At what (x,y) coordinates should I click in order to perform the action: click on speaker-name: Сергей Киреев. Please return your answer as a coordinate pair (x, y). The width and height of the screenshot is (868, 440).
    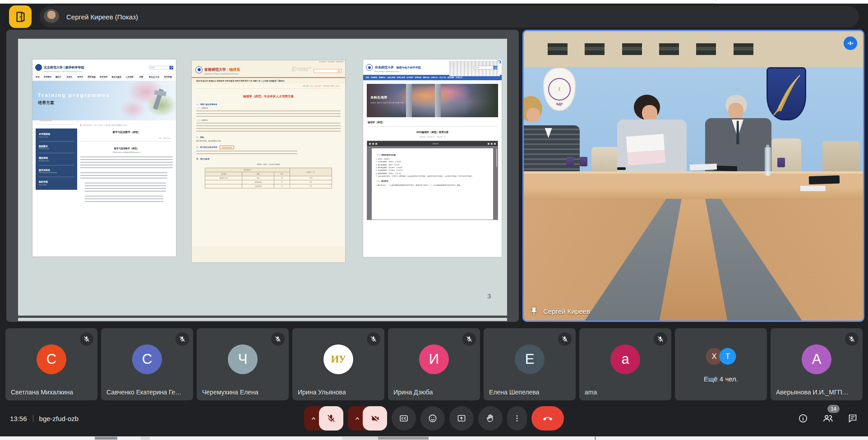
    Looking at the image, I should click on (567, 311).